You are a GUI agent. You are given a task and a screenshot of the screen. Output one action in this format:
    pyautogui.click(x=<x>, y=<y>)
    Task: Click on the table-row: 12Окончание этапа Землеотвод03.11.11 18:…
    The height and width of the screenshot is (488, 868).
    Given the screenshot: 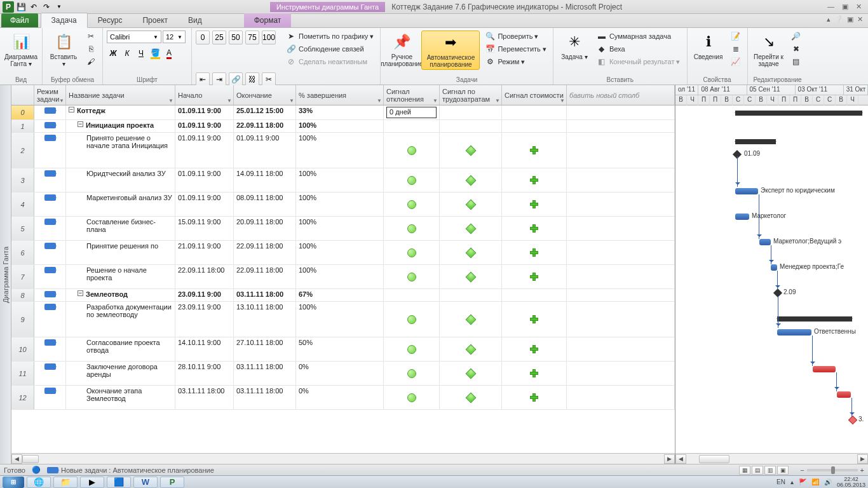 What is the action you would take?
    pyautogui.click(x=343, y=398)
    